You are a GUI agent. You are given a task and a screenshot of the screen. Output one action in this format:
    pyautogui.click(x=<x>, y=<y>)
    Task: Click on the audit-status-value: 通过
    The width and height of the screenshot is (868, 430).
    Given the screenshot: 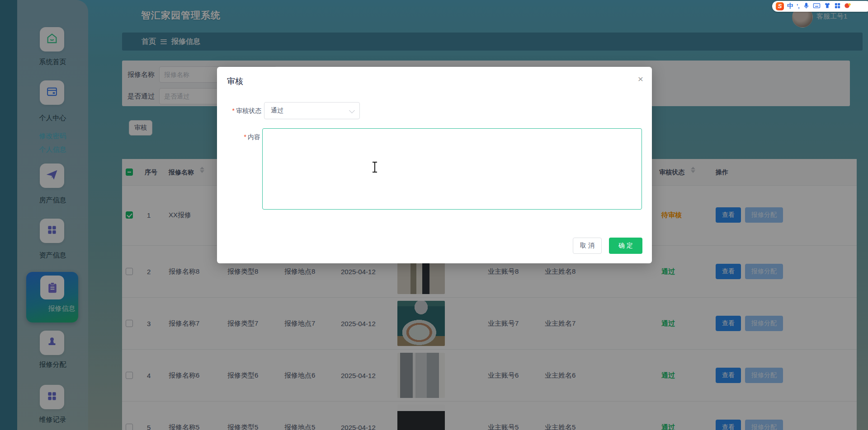 What is the action you would take?
    pyautogui.click(x=277, y=111)
    